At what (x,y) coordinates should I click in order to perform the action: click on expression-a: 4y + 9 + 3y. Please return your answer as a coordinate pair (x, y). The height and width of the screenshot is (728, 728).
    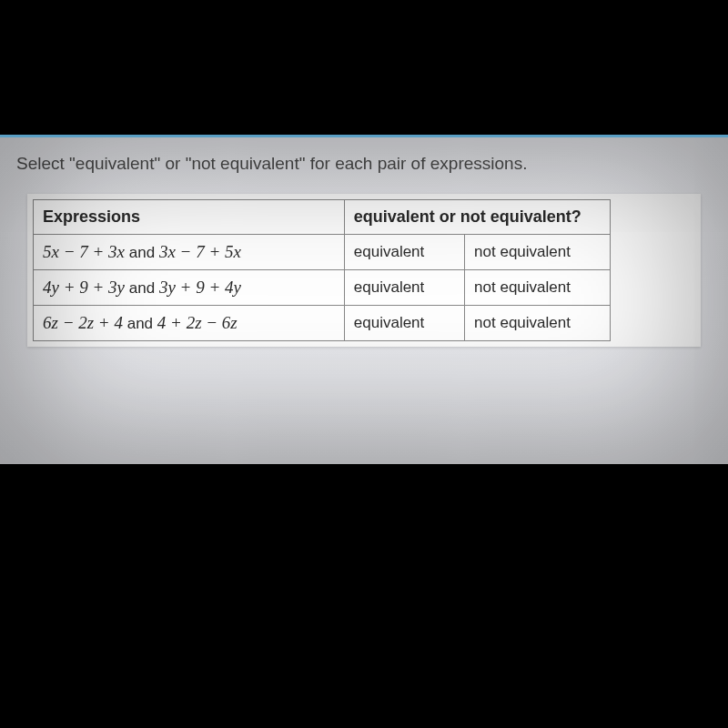
    Looking at the image, I should click on (84, 288).